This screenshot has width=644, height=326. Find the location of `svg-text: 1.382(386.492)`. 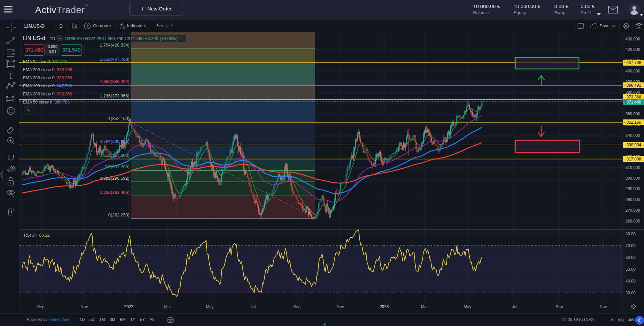

svg-text: 1.382(386.492) is located at coordinates (115, 82).